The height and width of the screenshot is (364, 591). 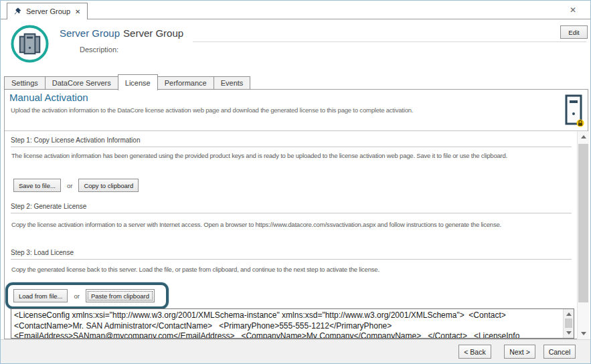 I want to click on page-title-group: Server Group, so click(x=90, y=33).